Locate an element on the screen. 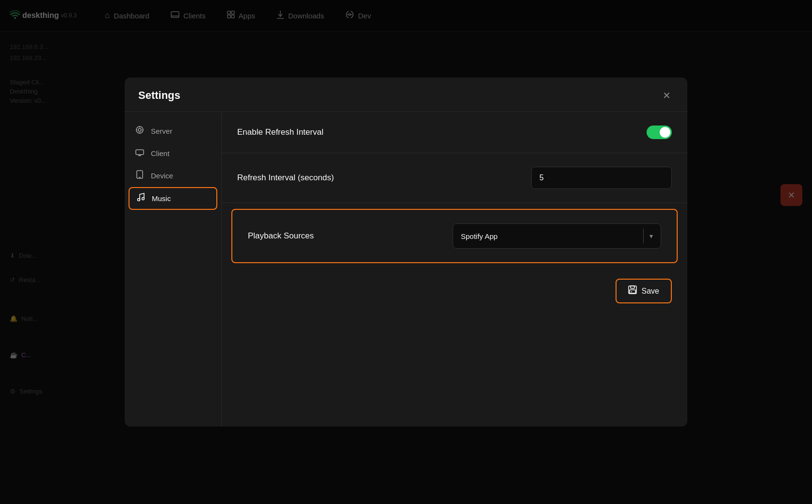 This screenshot has height=504, width=812. sidebar-item-music: Music is located at coordinates (173, 199).